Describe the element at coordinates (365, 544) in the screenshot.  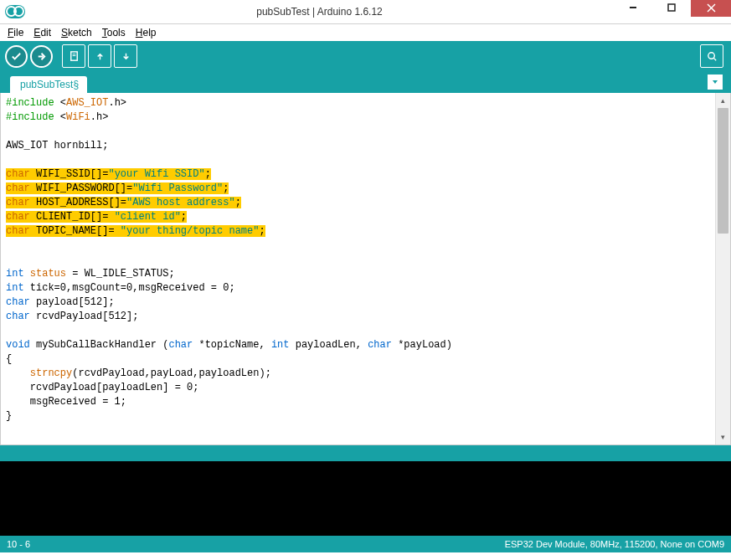
I see `footer: 10 - 6 ESP32 Dev Module, 80MHz, 115200, …` at that location.